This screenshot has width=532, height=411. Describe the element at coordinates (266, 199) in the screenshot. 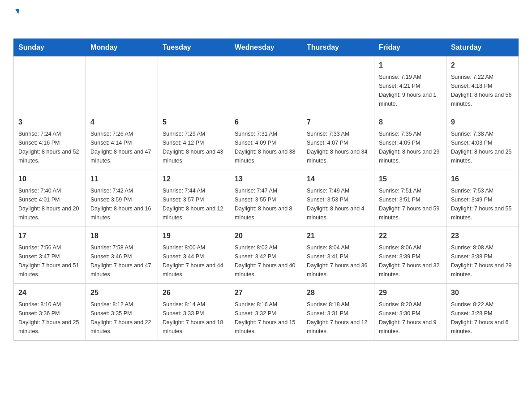

I see `week-row-3: 10Sunrise: 7:40 AM Sunset: 4:01 PM Dayli…` at that location.